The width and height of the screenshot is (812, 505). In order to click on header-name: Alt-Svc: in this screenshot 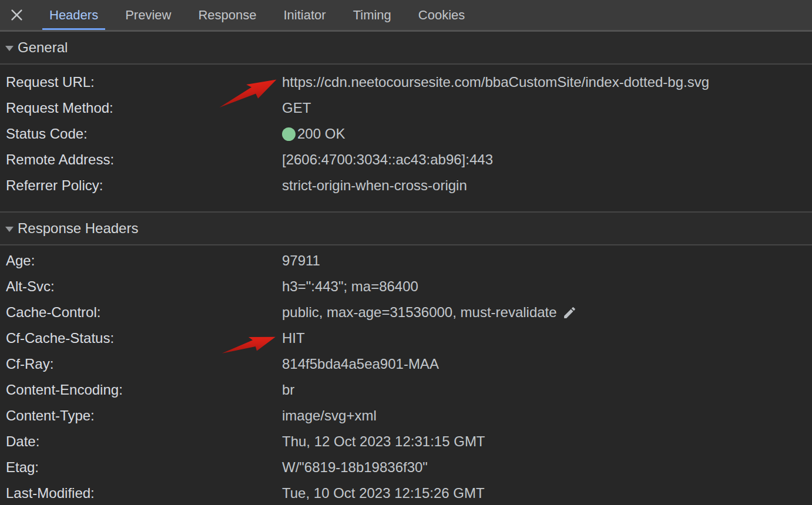, I will do `click(144, 287)`.